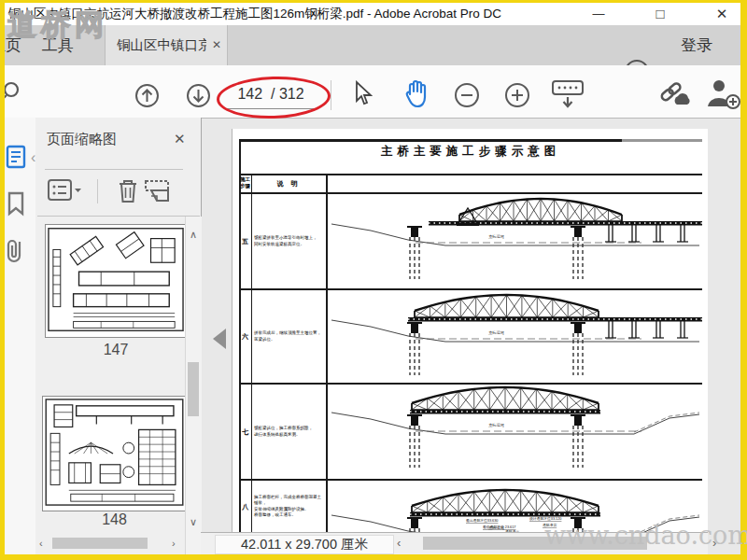 This screenshot has height=560, width=747. Describe the element at coordinates (568, 94) in the screenshot. I see `fit-width-icon` at that location.